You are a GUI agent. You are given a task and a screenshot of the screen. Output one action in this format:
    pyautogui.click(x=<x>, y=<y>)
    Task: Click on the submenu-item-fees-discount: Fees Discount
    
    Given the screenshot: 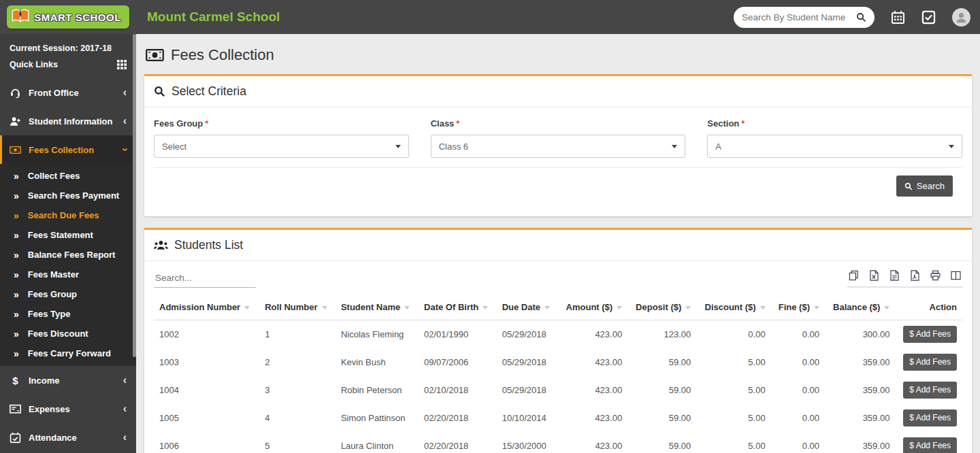 What is the action you would take?
    pyautogui.click(x=68, y=333)
    